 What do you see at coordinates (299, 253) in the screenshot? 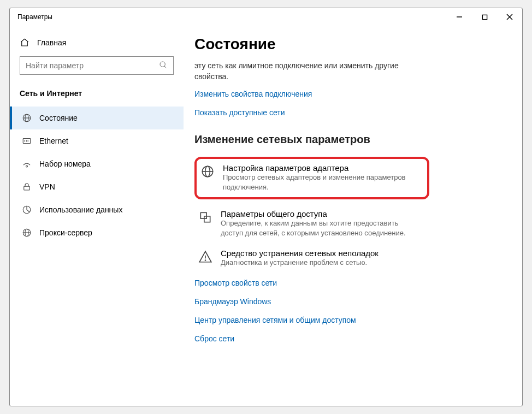
I see `option-title: Средство устранения сетевых неполадок` at bounding box center [299, 253].